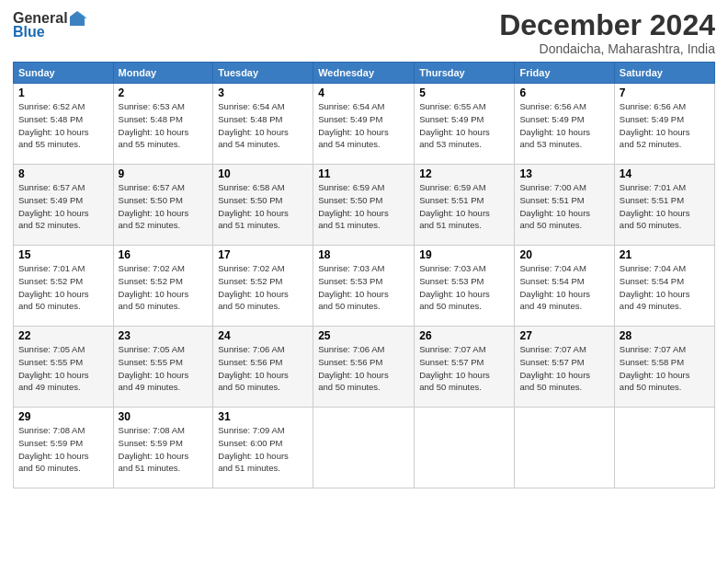 The height and width of the screenshot is (563, 728). Describe the element at coordinates (64, 205) in the screenshot. I see `calendar-cell: 8 Sunrise: 6:57 AM Sunset: 5:49 PM Dayli…` at that location.